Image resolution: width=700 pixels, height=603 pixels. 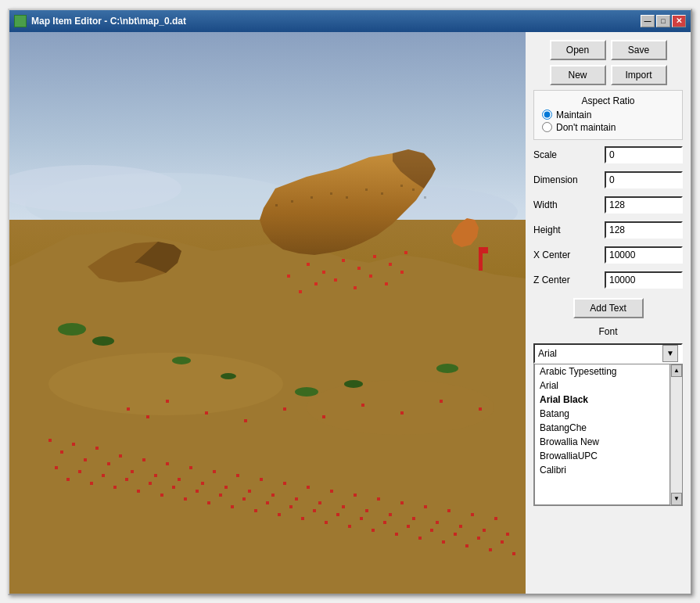 I want to click on maintain-radio, so click(x=547, y=114).